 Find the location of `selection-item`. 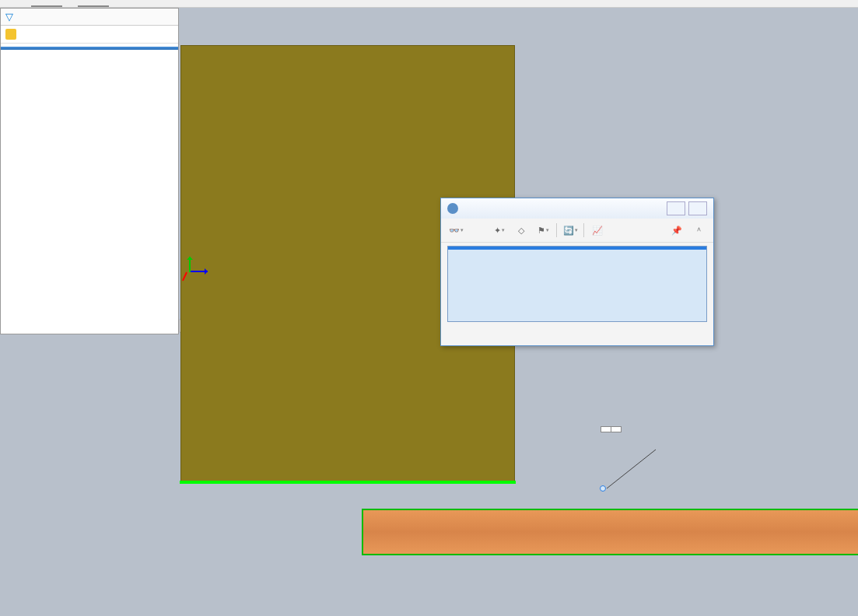

selection-item is located at coordinates (577, 248).